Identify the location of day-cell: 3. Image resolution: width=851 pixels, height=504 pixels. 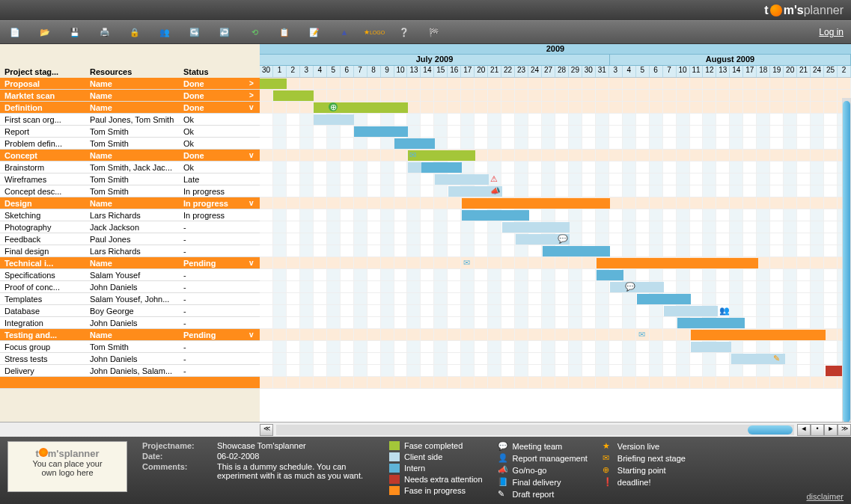
(616, 72).